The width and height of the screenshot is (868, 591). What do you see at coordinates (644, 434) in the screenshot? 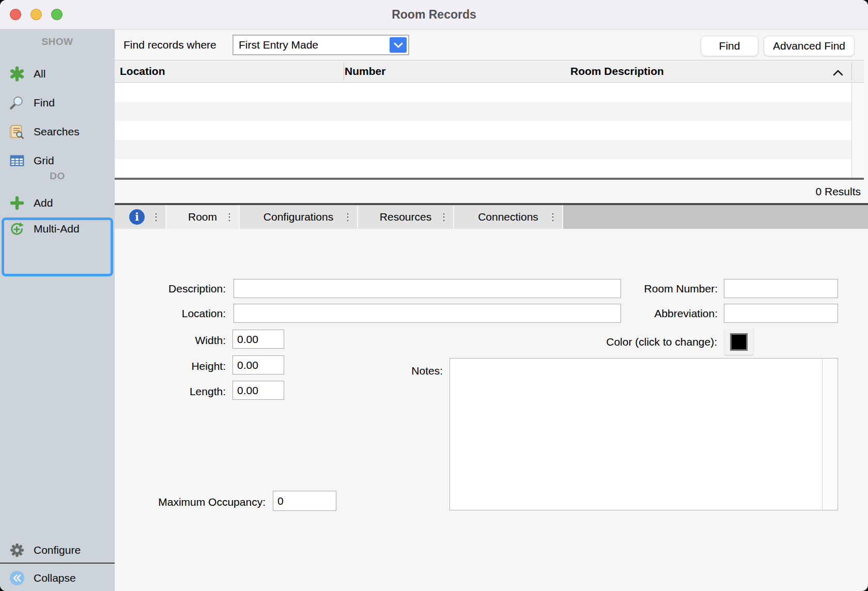
I see `notes-field-container` at bounding box center [644, 434].